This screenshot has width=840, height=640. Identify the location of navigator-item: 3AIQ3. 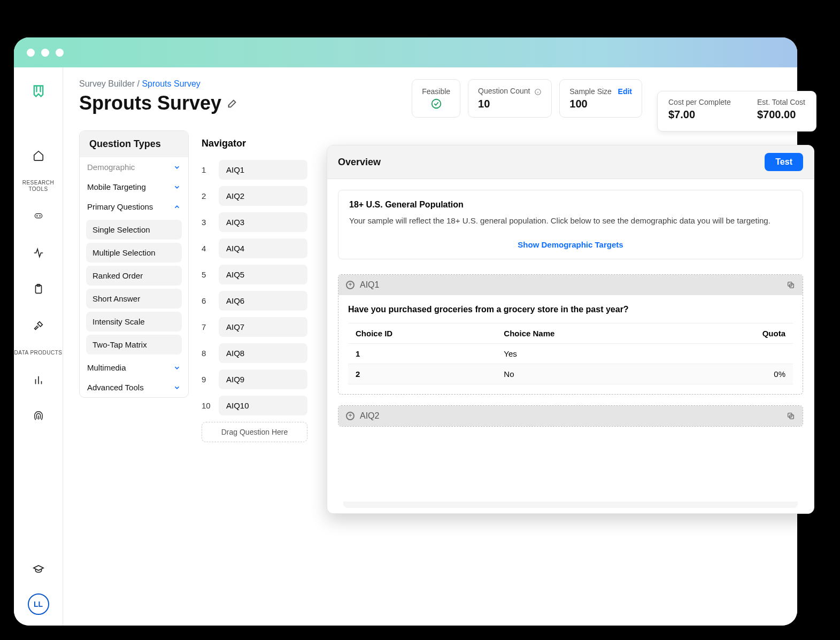
(255, 222).